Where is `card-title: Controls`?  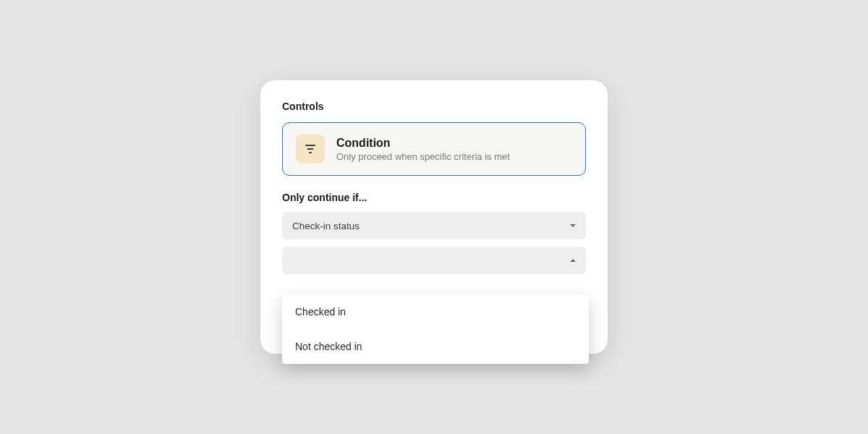 card-title: Controls is located at coordinates (434, 106).